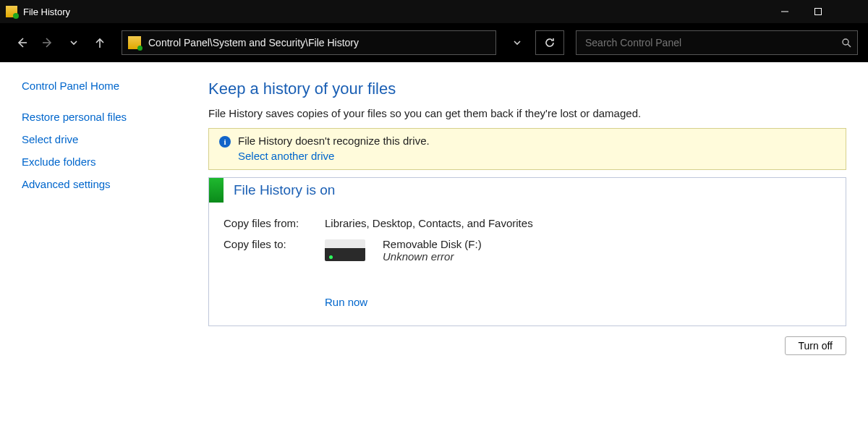 The height and width of the screenshot is (434, 868). I want to click on address-input, so click(321, 43).